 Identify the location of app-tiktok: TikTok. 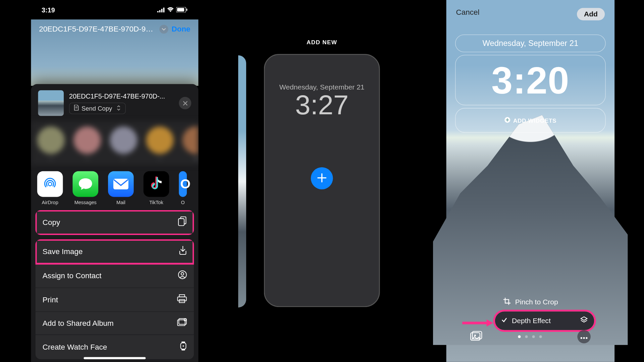
(156, 188).